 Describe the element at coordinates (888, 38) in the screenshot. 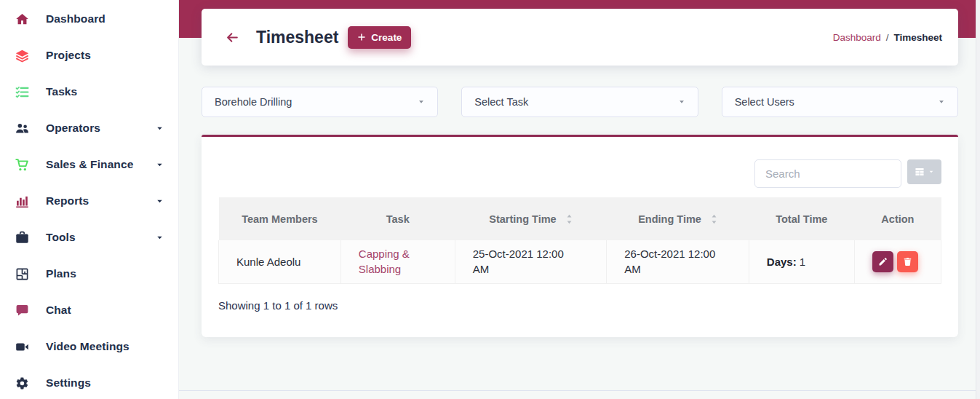

I see `breadcrumb: Dashboard / Timesheet` at that location.